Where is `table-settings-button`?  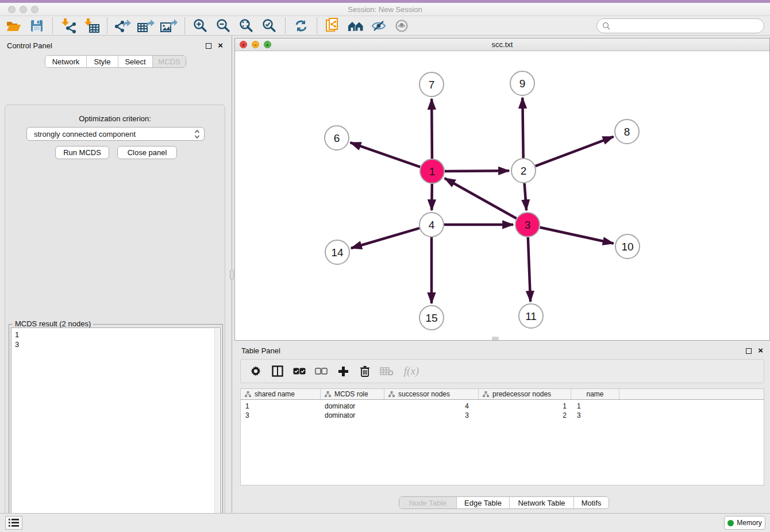 table-settings-button is located at coordinates (256, 371).